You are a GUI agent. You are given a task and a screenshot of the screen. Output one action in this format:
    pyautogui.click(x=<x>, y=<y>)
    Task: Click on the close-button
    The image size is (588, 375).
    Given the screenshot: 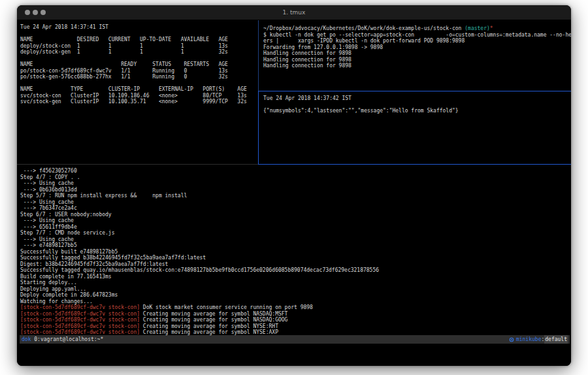 What is the action you would take?
    pyautogui.click(x=27, y=12)
    